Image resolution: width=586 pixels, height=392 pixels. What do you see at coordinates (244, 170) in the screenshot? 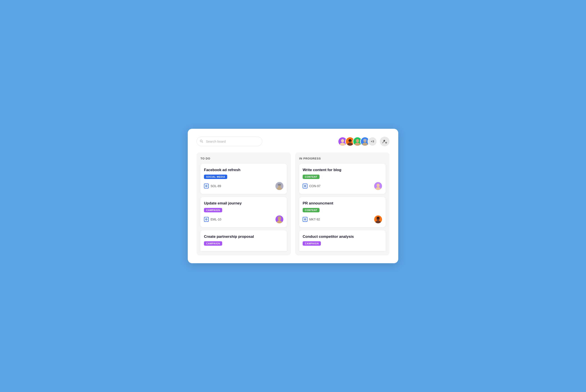
I see `card-title: Facebook ad refresh` at bounding box center [244, 170].